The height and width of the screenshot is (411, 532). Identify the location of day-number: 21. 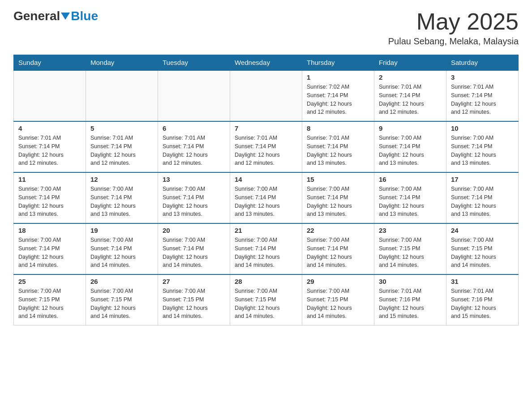
(266, 230).